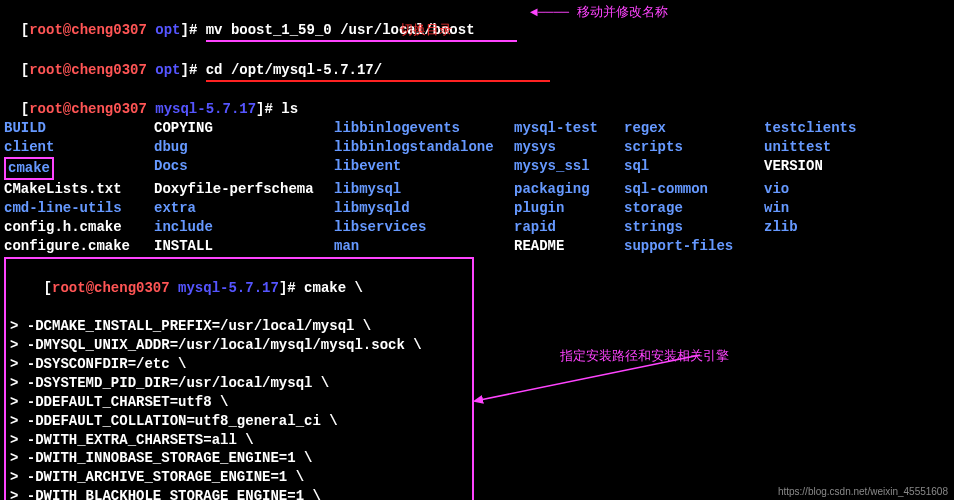  What do you see at coordinates (824, 246) in the screenshot?
I see `ls-entry` at bounding box center [824, 246].